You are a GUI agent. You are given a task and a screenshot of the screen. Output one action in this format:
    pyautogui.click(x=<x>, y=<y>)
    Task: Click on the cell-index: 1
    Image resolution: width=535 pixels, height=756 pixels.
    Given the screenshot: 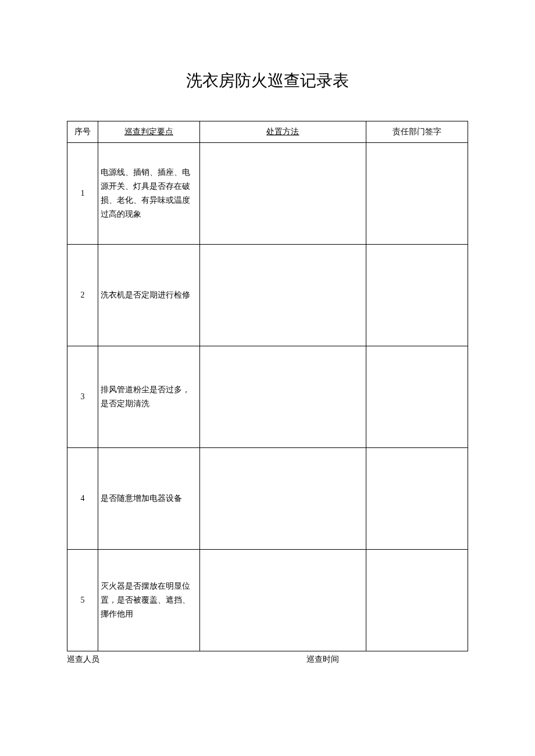 What is the action you would take?
    pyautogui.click(x=83, y=193)
    